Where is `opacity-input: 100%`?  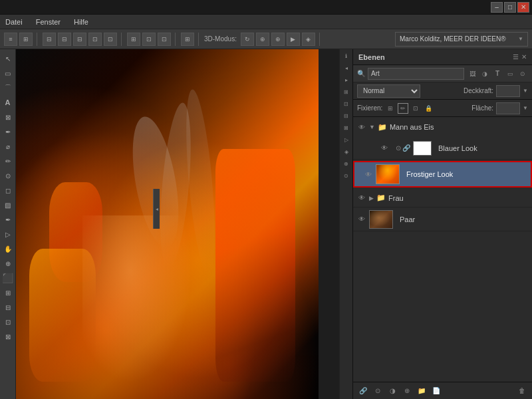 opacity-input: 100% is located at coordinates (508, 91).